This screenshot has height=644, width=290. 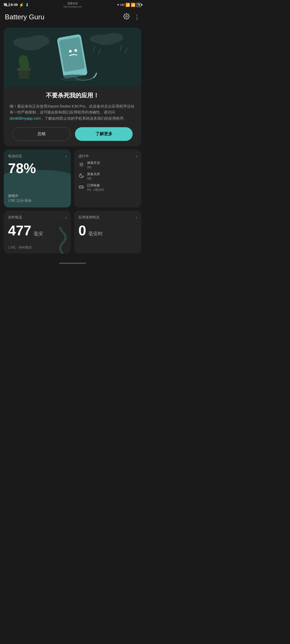 I want to click on dontkillmyapp-link: dontkillmyapp.com, so click(x=25, y=118).